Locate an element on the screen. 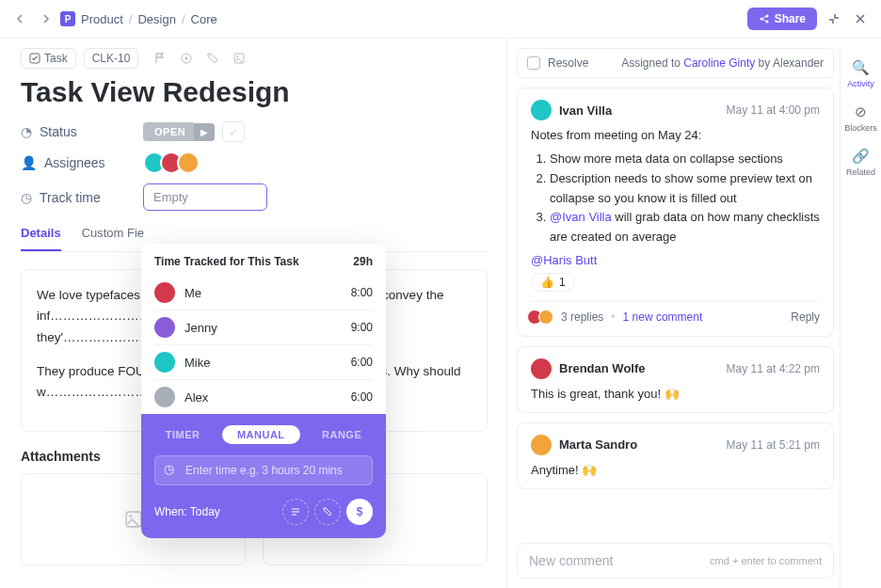 This screenshot has height=588, width=881. seg-range: RANGE is located at coordinates (342, 435).